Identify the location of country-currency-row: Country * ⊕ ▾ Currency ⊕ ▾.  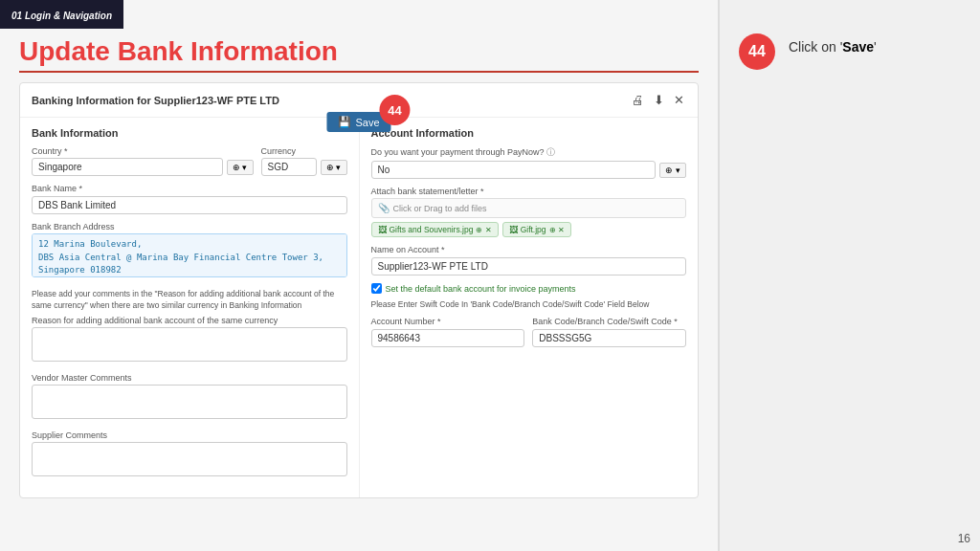
(189, 165).